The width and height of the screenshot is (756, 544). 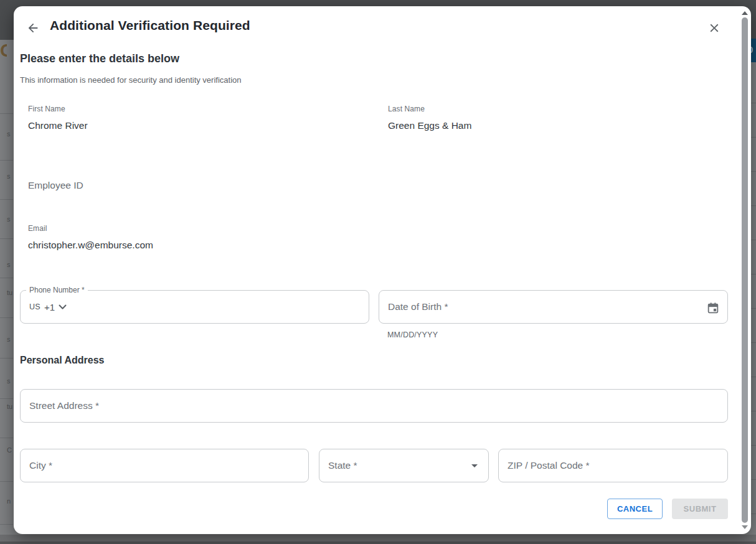 What do you see at coordinates (58, 118) in the screenshot?
I see `first-name-field: First Name Chrome River` at bounding box center [58, 118].